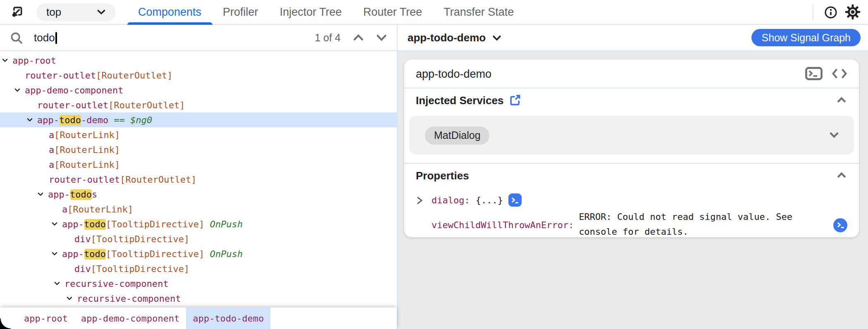  What do you see at coordinates (434, 12) in the screenshot?
I see `toolbar: top ComponentsProfilerInjector TreeRoute…` at bounding box center [434, 12].